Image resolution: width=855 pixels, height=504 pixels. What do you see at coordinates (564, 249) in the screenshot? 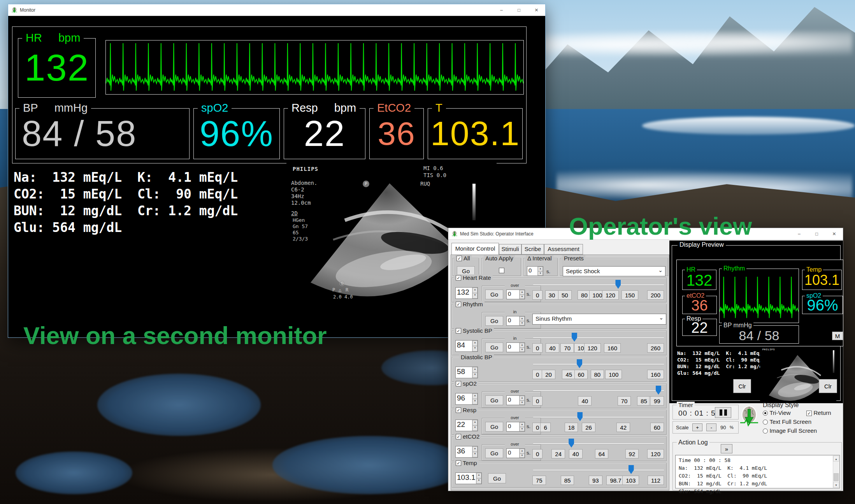
I see `tab-assessment: Assessment` at bounding box center [564, 249].